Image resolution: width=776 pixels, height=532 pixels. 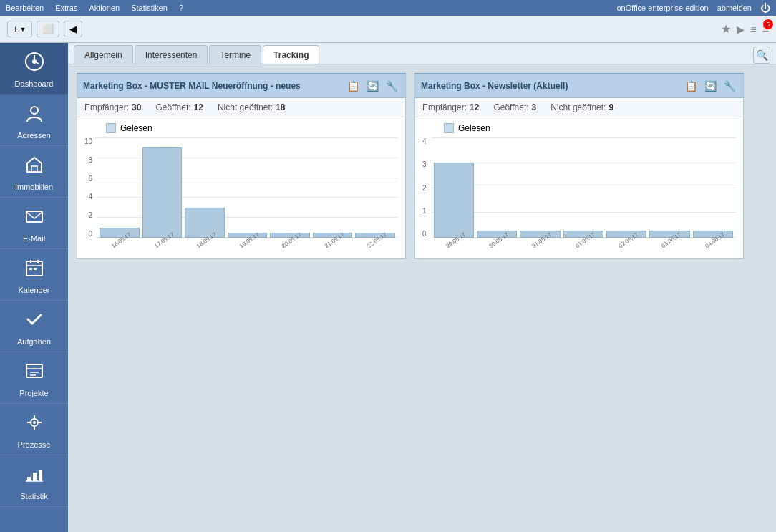 What do you see at coordinates (425, 165) in the screenshot?
I see `y-label: 3` at bounding box center [425, 165].